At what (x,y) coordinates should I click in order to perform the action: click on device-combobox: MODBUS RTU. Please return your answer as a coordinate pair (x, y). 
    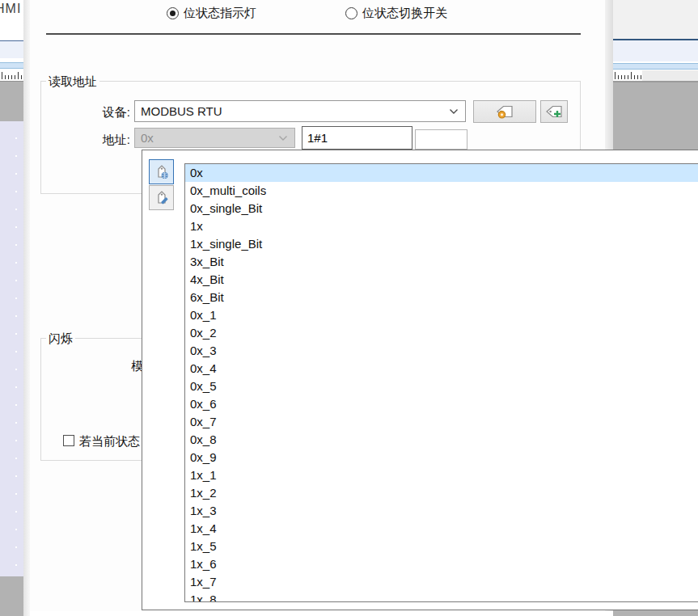
    Looking at the image, I should click on (300, 112).